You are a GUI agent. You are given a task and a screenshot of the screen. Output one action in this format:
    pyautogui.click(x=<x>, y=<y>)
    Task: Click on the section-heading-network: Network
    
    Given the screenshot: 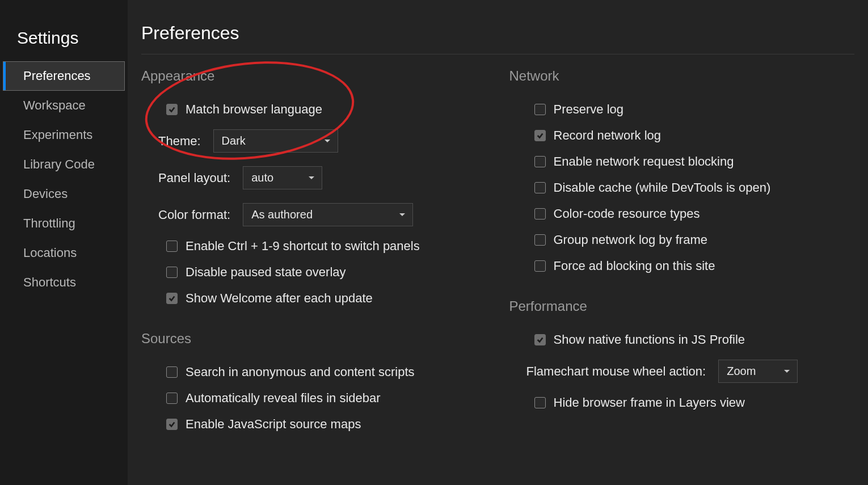 What is the action you would take?
    pyautogui.click(x=682, y=76)
    